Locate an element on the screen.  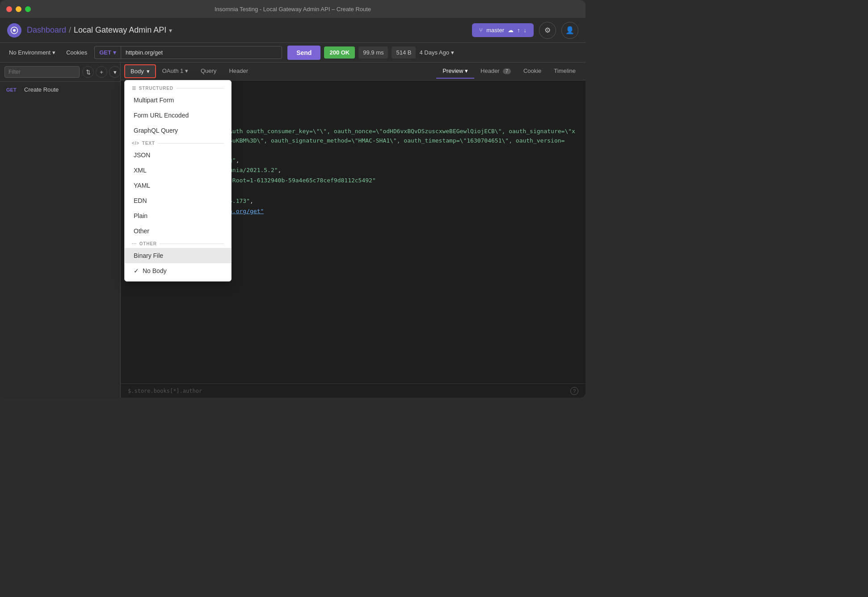
time-ago-chevron-icon: ▾ is located at coordinates (452, 53).